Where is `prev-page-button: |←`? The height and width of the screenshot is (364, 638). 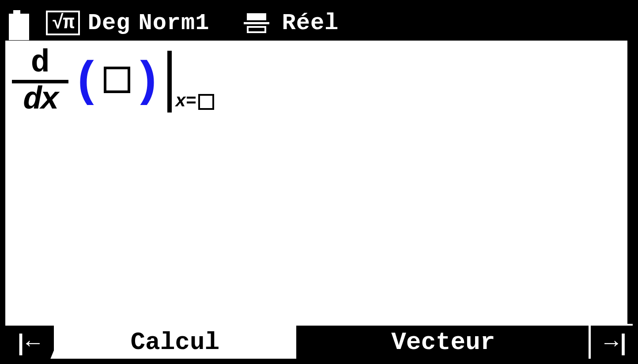
prev-page-button: |← is located at coordinates (30, 342).